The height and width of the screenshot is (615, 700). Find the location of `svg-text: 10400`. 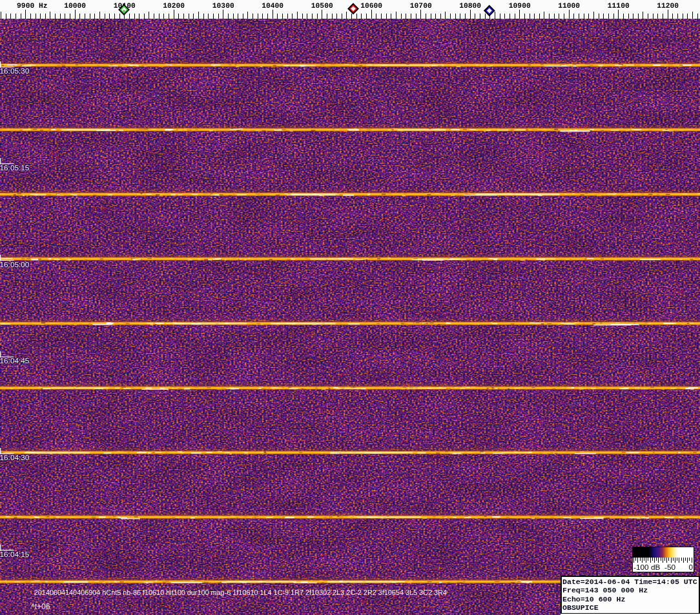

svg-text: 10400 is located at coordinates (273, 6).